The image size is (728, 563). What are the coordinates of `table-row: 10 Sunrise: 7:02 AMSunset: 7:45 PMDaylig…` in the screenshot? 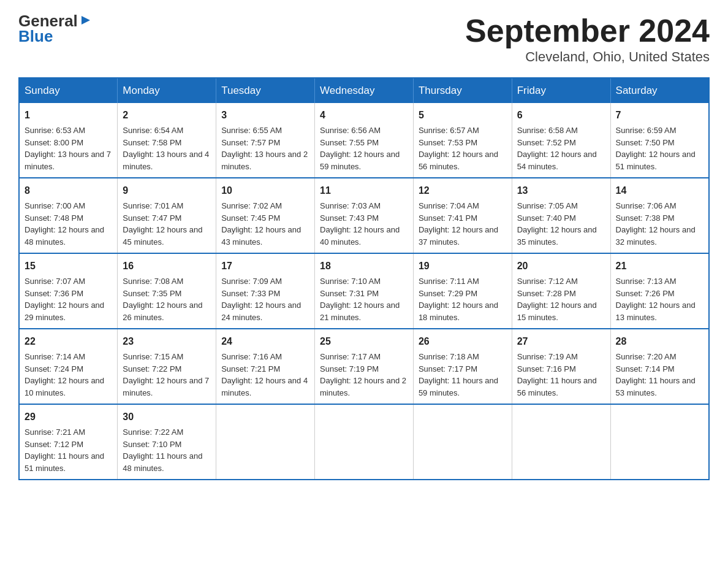 It's located at (266, 216).